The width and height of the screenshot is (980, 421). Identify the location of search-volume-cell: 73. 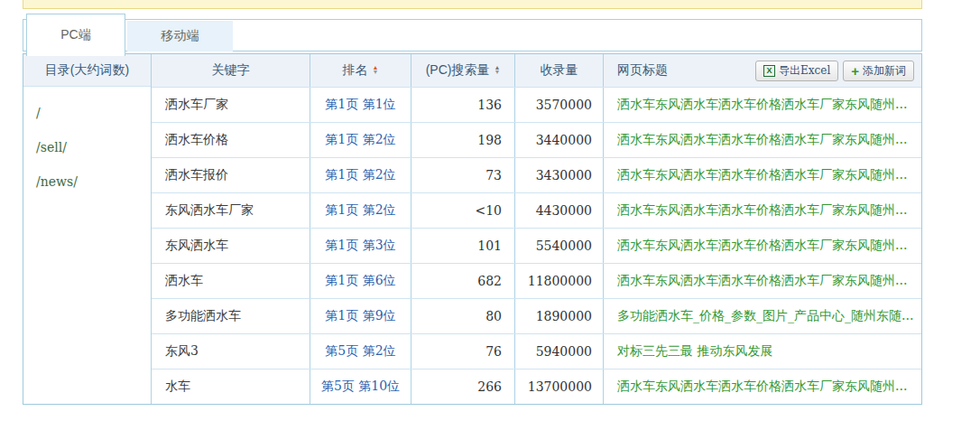
(464, 175).